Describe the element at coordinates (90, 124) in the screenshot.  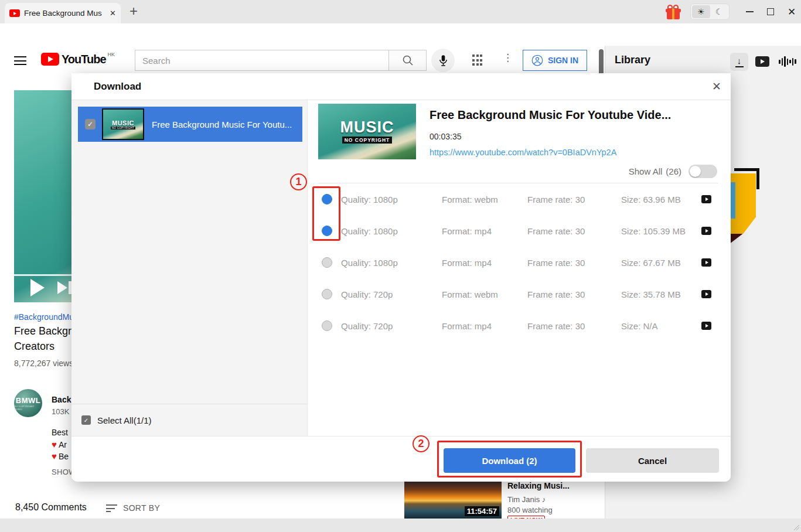
I see `item-checkbox: ✓` at that location.